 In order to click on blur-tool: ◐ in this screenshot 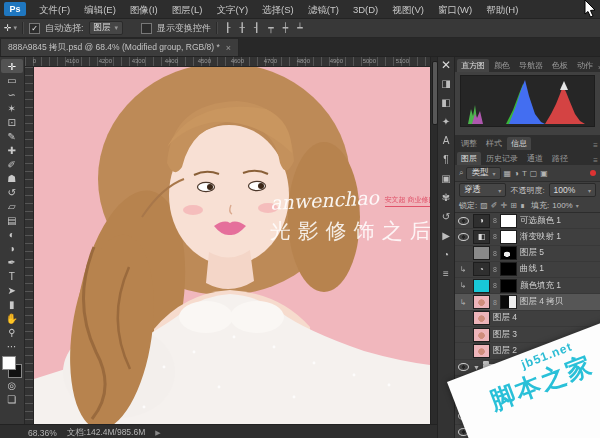, I will do `click(12, 234)`.